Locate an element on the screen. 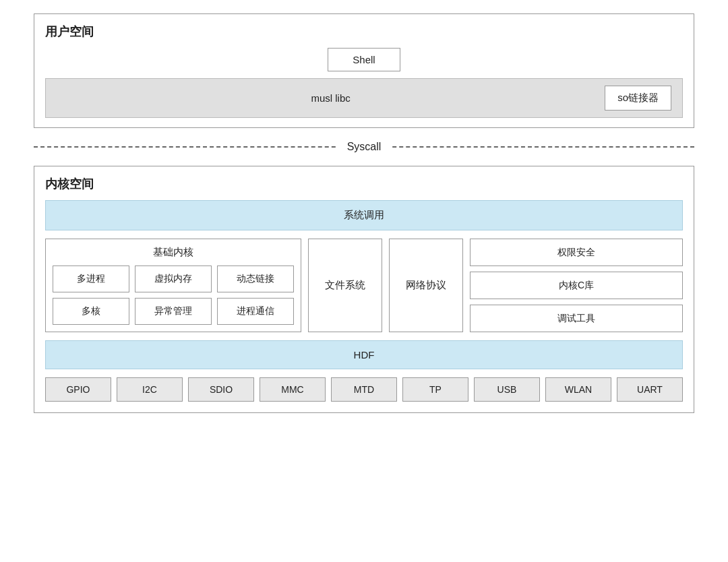  kernel-cell-ipc: 进程通信 is located at coordinates (255, 311).